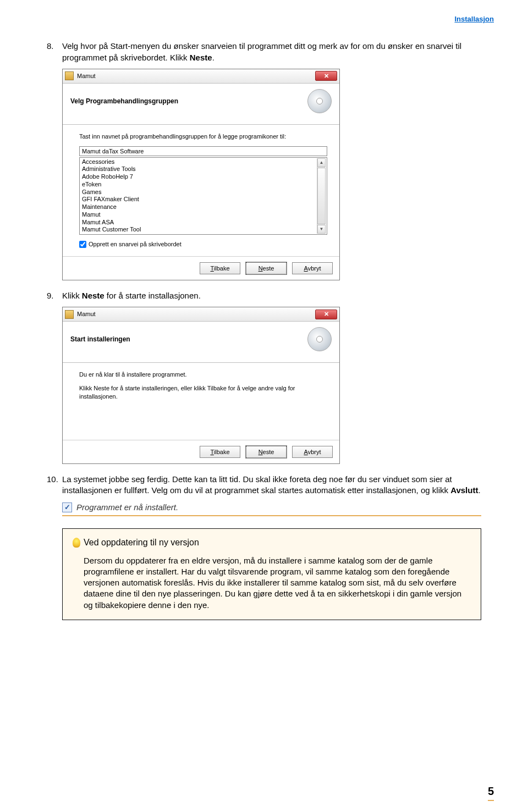 This screenshot has height=812, width=528. What do you see at coordinates (272, 583) in the screenshot?
I see `note-body: Dersom du oppdaterer fra en eldre versjo…` at bounding box center [272, 583].